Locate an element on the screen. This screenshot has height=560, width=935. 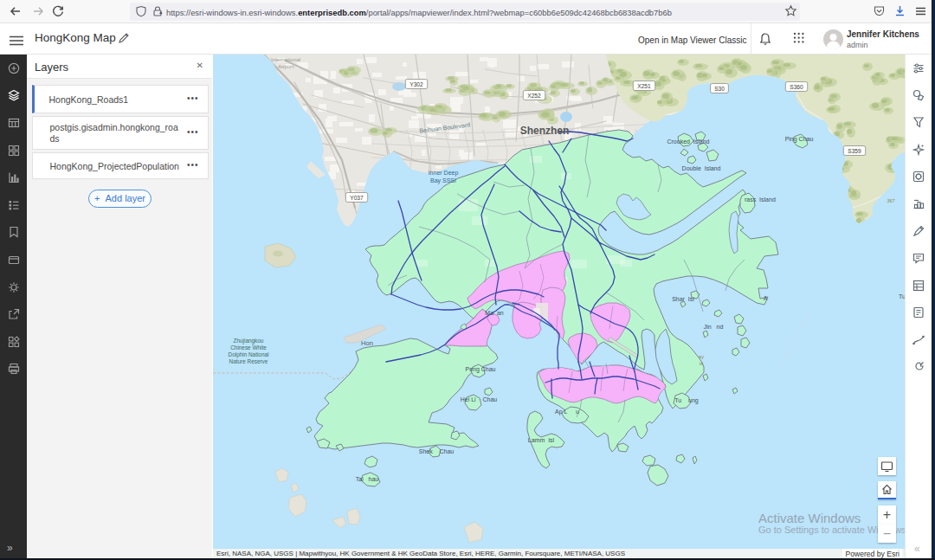
svg-text: 367 is located at coordinates (890, 201).